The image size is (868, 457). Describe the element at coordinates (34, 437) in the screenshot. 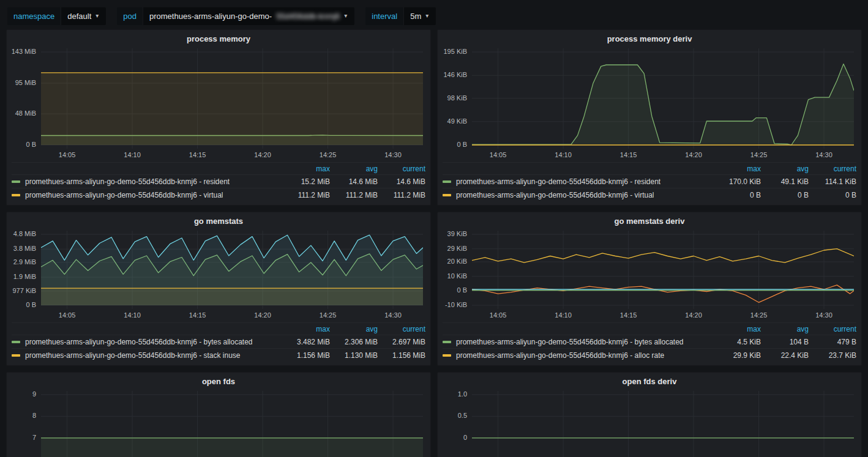

I see `y-axis-tick-label: 7` at that location.